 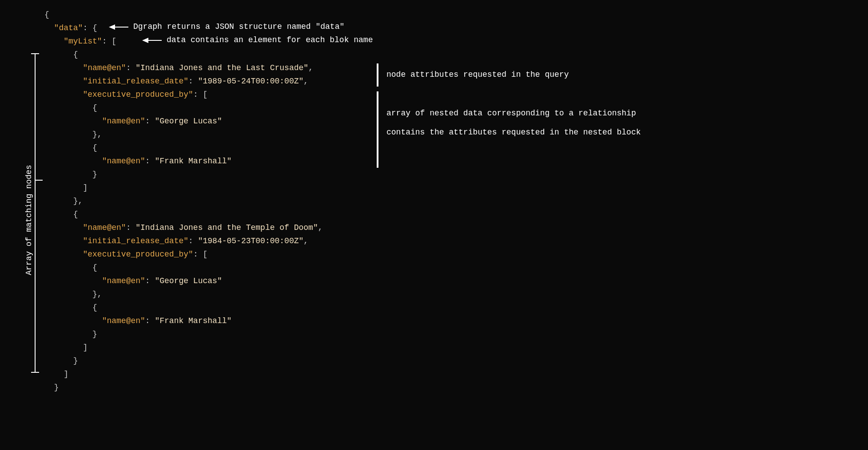 What do you see at coordinates (478, 75) in the screenshot?
I see `note-attrs: node attributes requested in the query` at bounding box center [478, 75].